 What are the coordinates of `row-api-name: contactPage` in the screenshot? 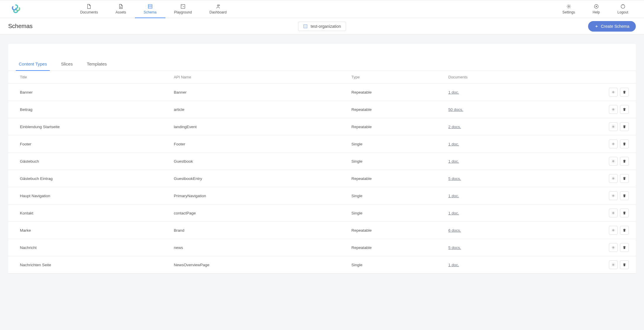 It's located at (263, 213).